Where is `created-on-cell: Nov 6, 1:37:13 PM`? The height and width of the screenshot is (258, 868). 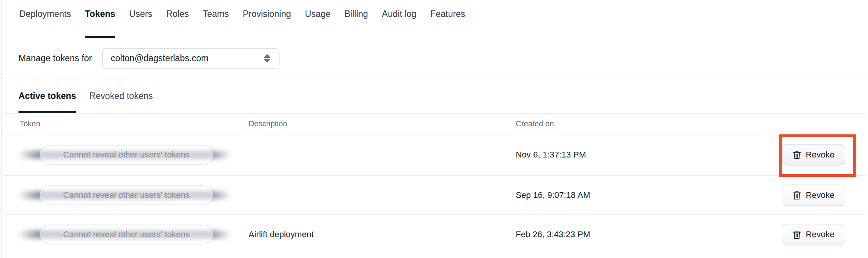
created-on-cell: Nov 6, 1:37:13 PM is located at coordinates (644, 155).